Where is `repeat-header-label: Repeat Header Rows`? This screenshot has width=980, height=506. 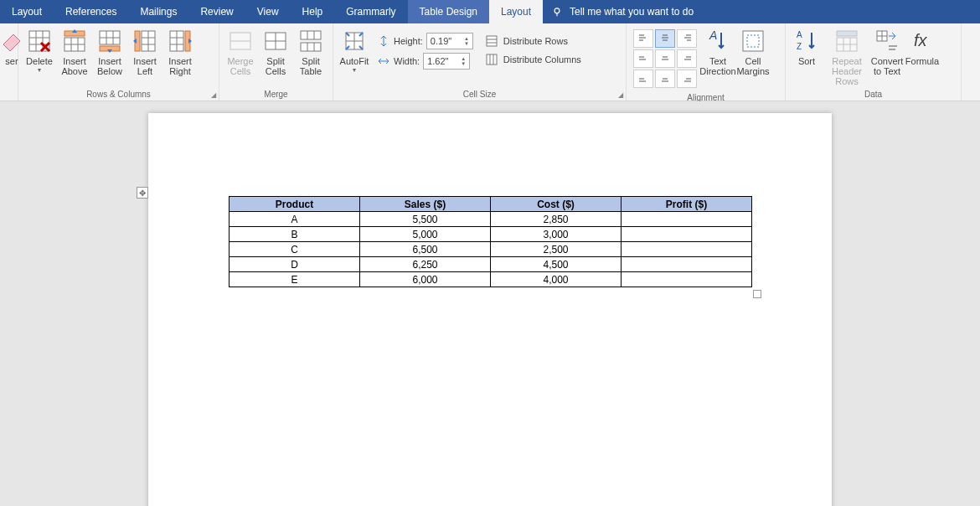 repeat-header-label: Repeat Header Rows is located at coordinates (847, 71).